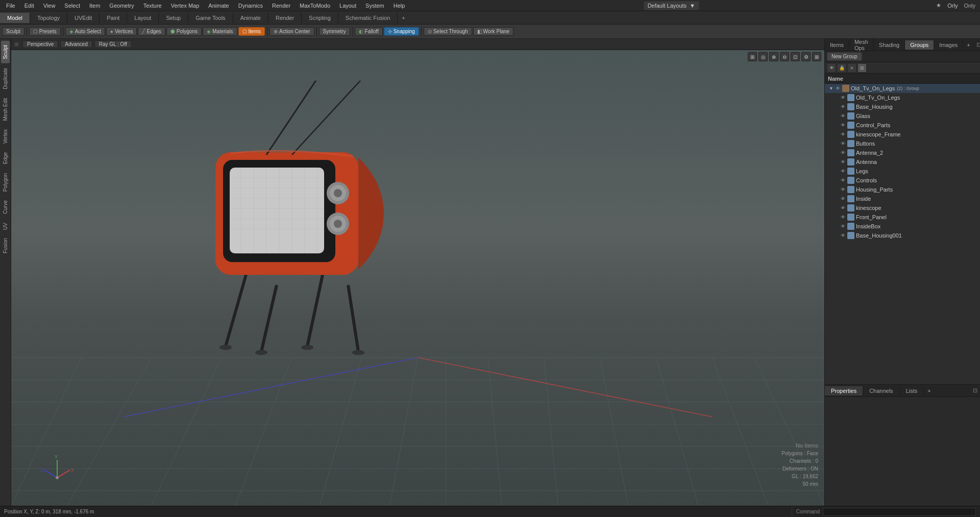 The width and height of the screenshot is (980, 517). I want to click on bottom-tab-channels: Channels, so click(881, 391).